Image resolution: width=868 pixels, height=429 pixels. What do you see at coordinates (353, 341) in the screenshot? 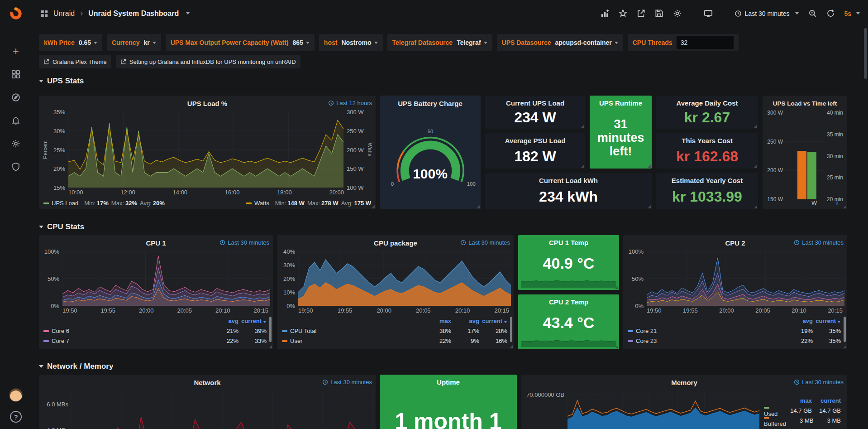
I see `legend-series-name: User` at bounding box center [353, 341].